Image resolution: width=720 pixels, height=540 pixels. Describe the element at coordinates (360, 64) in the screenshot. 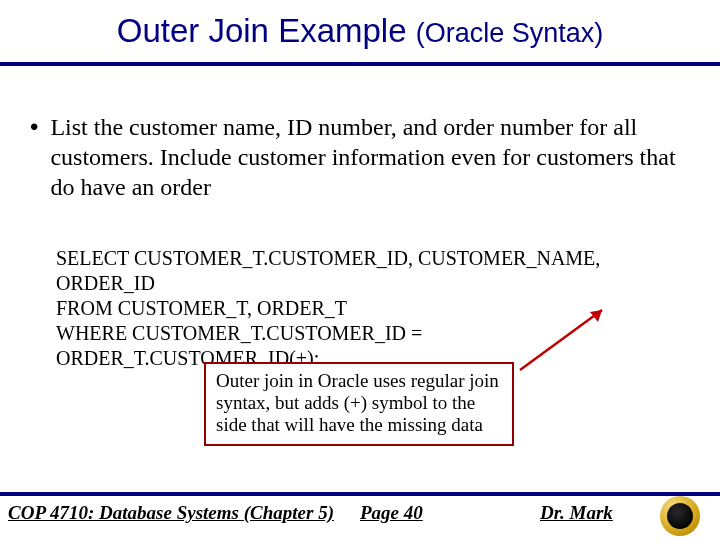

I see `divider-top` at that location.